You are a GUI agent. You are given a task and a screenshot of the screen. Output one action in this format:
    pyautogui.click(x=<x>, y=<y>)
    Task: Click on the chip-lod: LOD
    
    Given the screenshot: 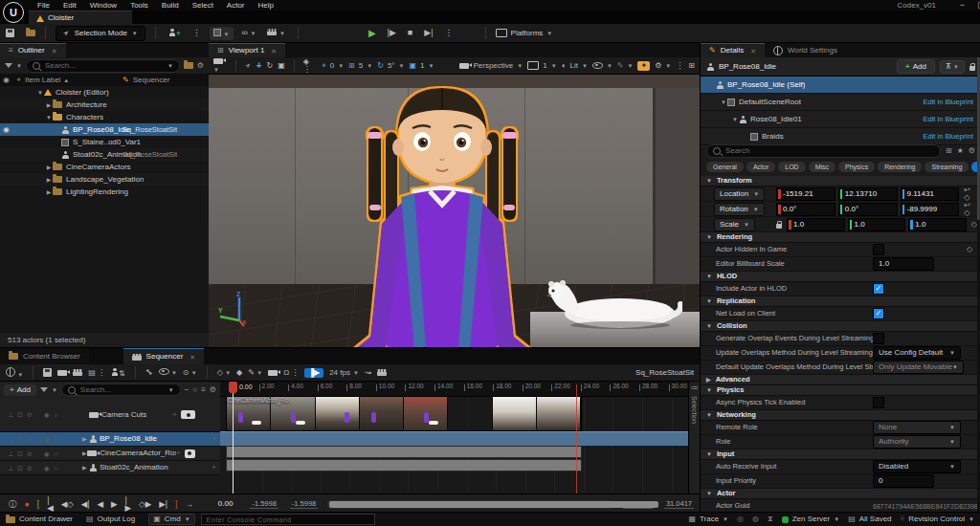 What is the action you would take?
    pyautogui.click(x=791, y=166)
    